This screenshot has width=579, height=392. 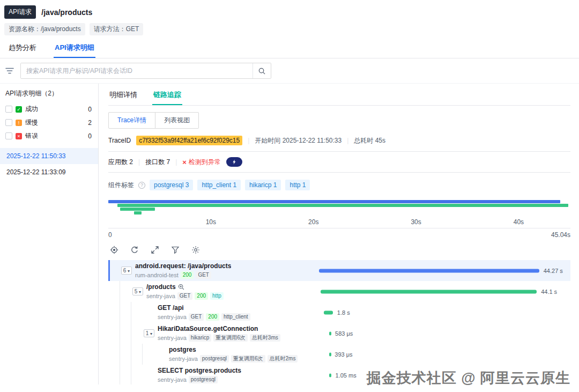 What do you see at coordinates (110, 235) in the screenshot?
I see `range-start: 0` at bounding box center [110, 235].